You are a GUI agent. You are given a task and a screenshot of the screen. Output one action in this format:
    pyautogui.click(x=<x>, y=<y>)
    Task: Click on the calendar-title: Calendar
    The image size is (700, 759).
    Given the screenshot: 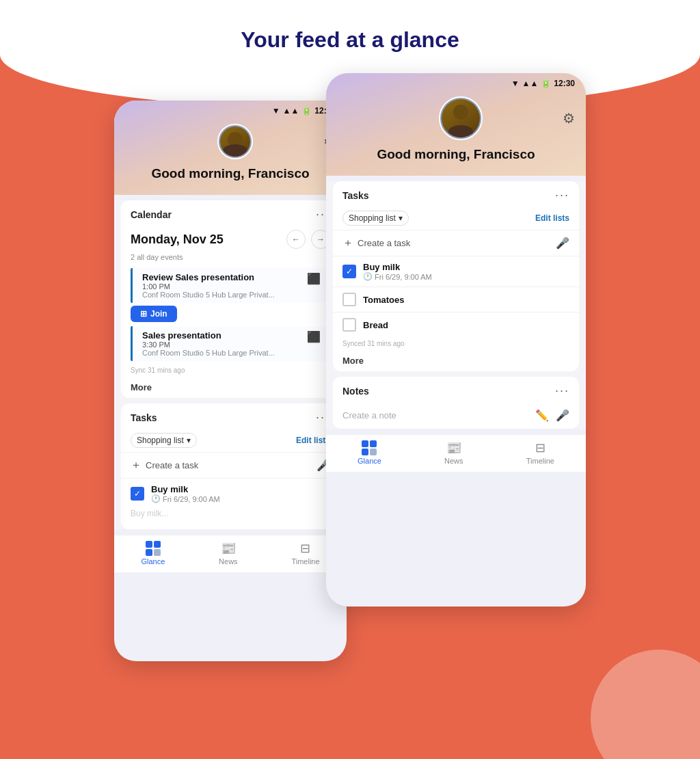 What is the action you would take?
    pyautogui.click(x=151, y=215)
    